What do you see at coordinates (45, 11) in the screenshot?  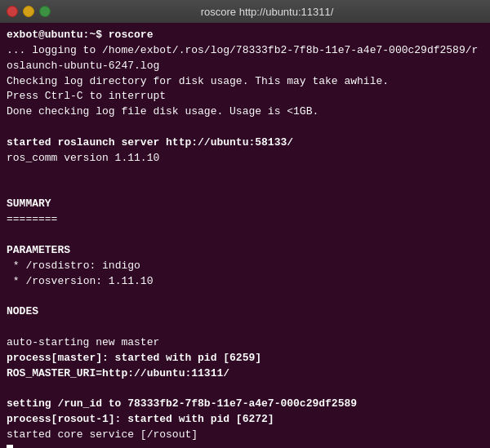 I see `maximize-button` at bounding box center [45, 11].